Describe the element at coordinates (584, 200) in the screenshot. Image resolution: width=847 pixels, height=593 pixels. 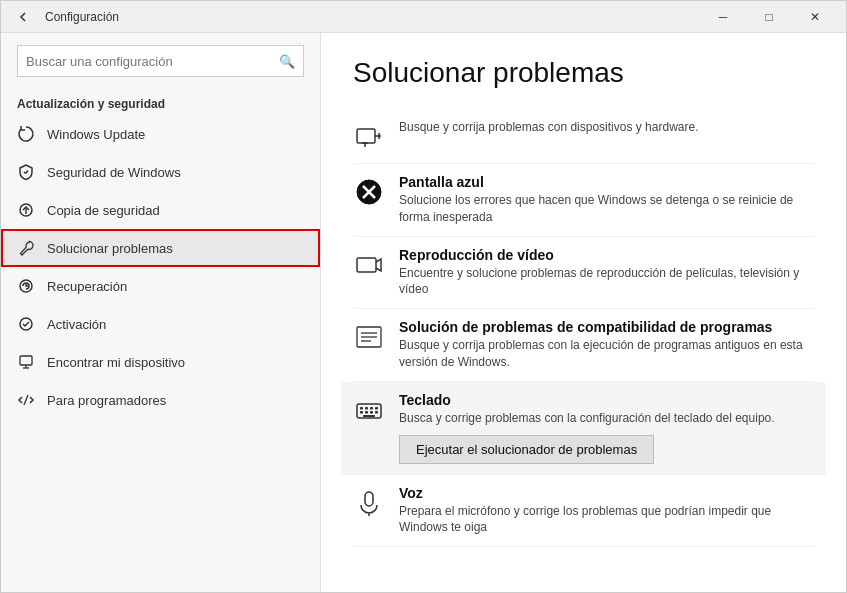
I see `problem-item-bsod: Pantalla azul Solucione los errores que …` at that location.